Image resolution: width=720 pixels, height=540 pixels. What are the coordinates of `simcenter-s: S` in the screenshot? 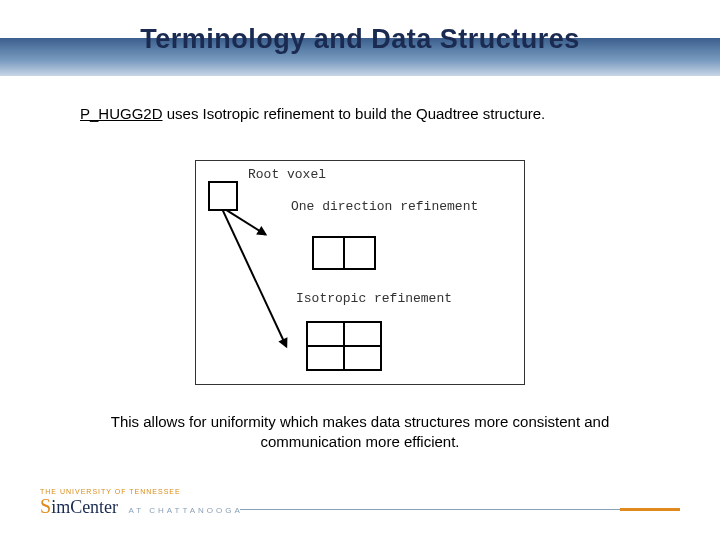 It's located at (46, 506).